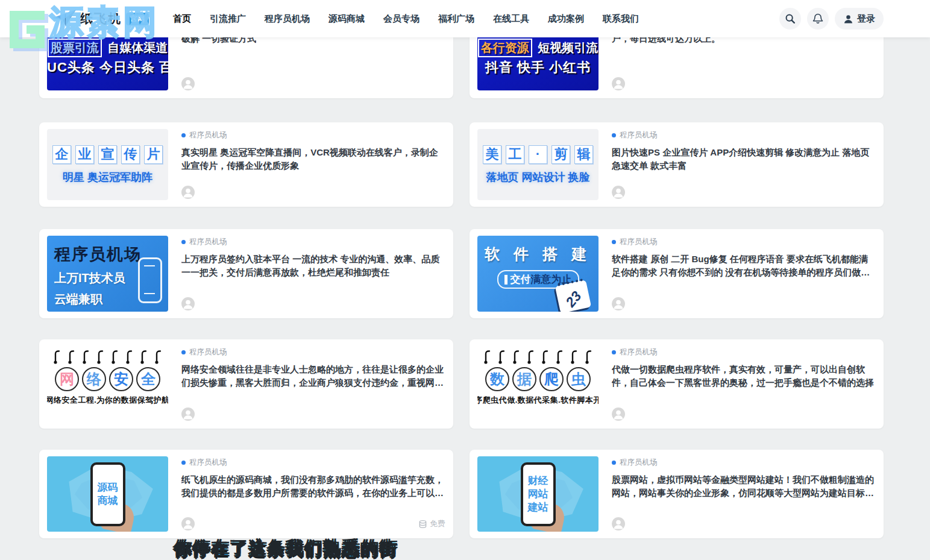 The width and height of the screenshot is (930, 560). I want to click on thumbnail-subtitle: 明星 奥运冠军助阵, so click(107, 177).